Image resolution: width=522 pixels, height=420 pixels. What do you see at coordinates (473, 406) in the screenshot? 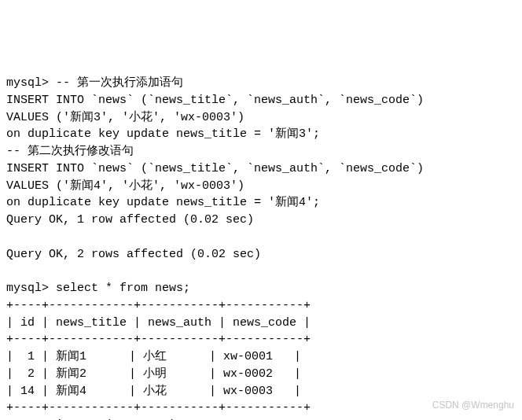
I see `watermark: CSDN @Wmenghu` at bounding box center [473, 406].